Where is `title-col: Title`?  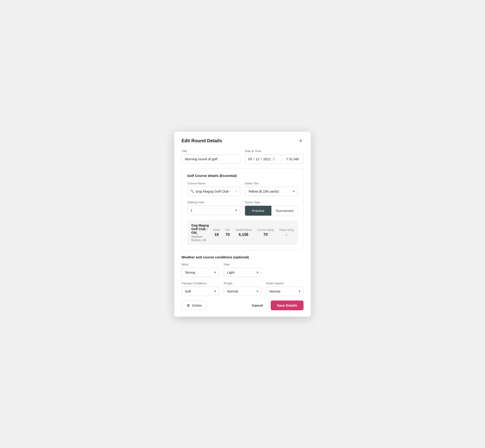
title-col: Title is located at coordinates (211, 157).